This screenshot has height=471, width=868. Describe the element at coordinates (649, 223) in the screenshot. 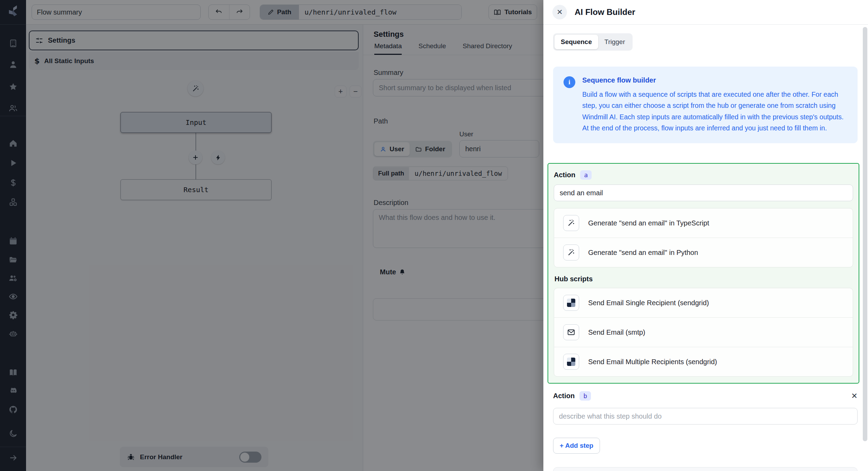

I see `suggestion-label: Generate "send an email" in TypeScript` at that location.